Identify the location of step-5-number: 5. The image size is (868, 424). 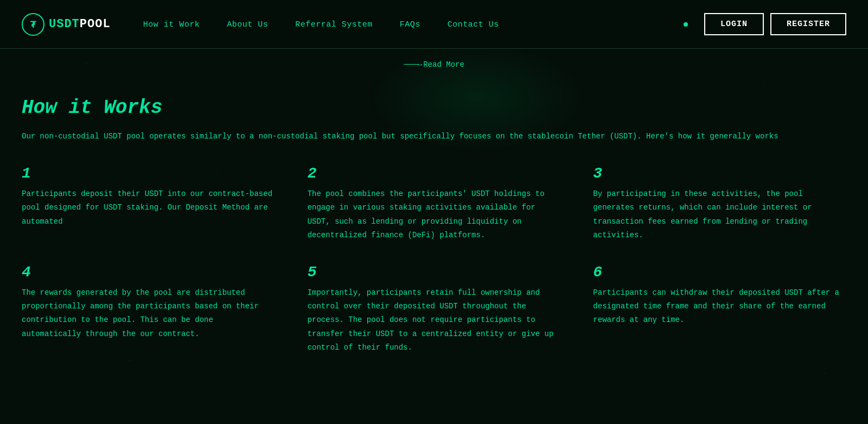
(434, 273).